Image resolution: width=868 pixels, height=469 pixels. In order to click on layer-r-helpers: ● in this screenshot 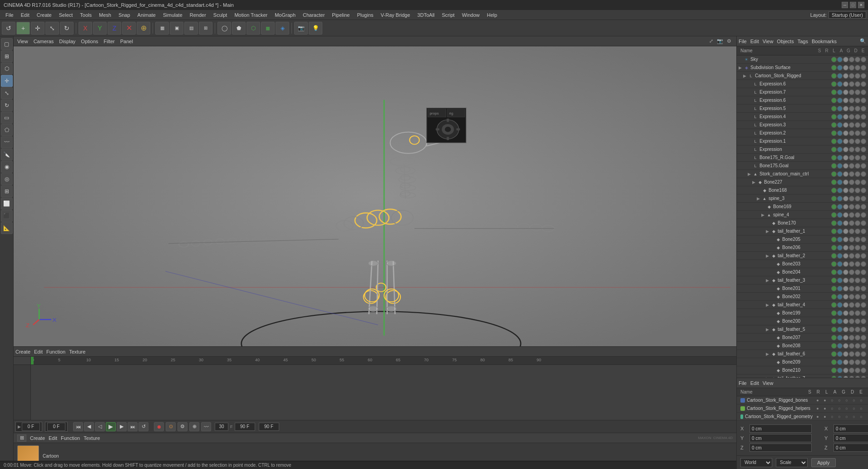, I will do `click(825, 409)`.